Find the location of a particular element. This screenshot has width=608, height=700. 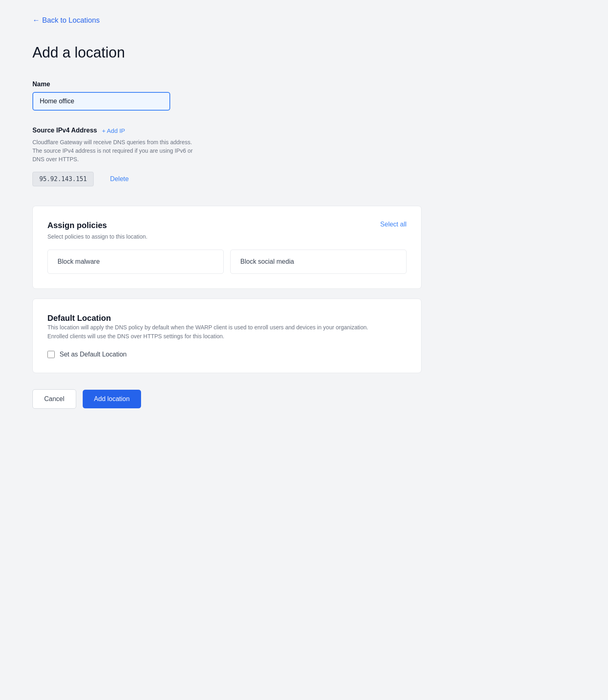

page-title: Add a location is located at coordinates (304, 53).